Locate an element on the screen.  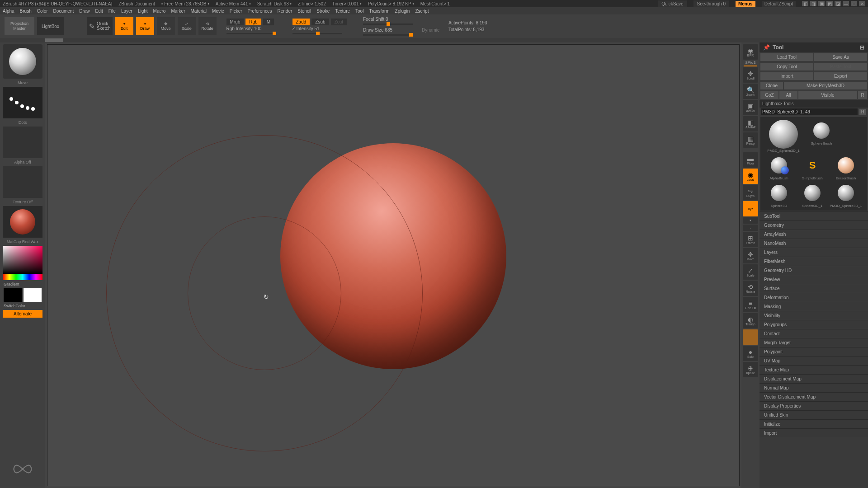
maximize-button: □ is located at coordinates (854, 4).